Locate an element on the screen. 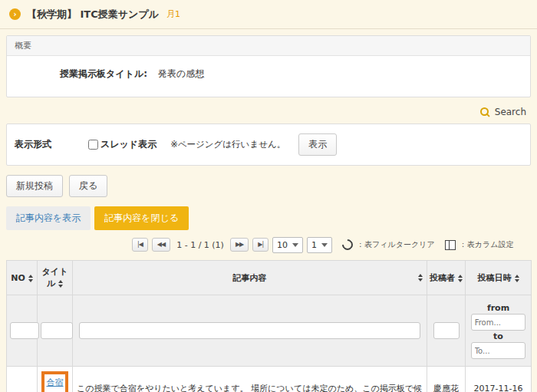 The height and width of the screenshot is (392, 537). column-header-content-label: 記事内容 is located at coordinates (250, 278).